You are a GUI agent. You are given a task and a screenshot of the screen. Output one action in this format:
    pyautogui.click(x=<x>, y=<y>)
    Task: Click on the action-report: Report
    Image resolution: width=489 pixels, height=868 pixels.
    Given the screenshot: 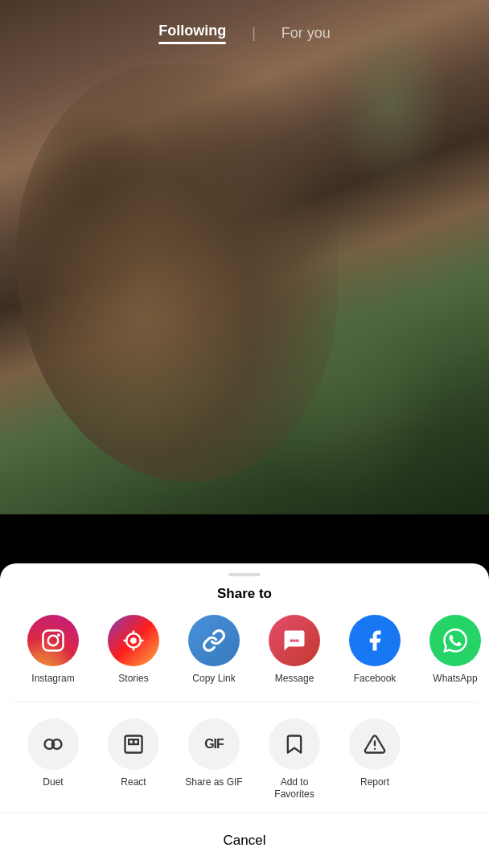 What is the action you would take?
    pyautogui.click(x=375, y=754)
    